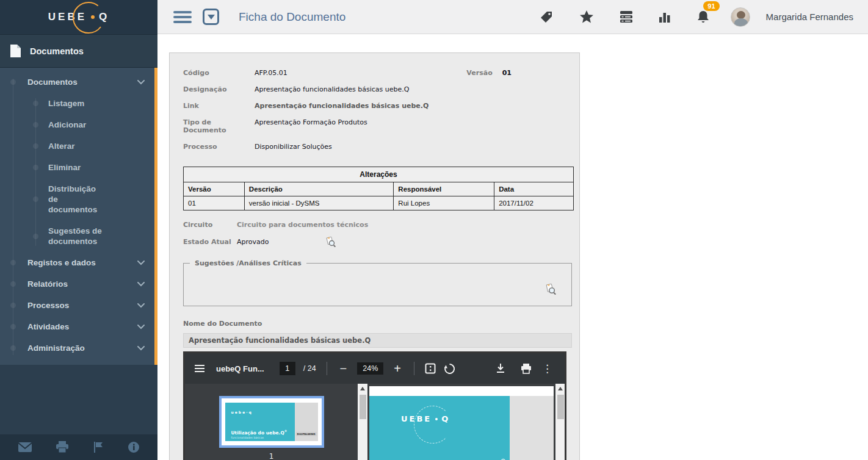 This screenshot has height=460, width=868. Describe the element at coordinates (16, 51) in the screenshot. I see `document-icon` at that location.